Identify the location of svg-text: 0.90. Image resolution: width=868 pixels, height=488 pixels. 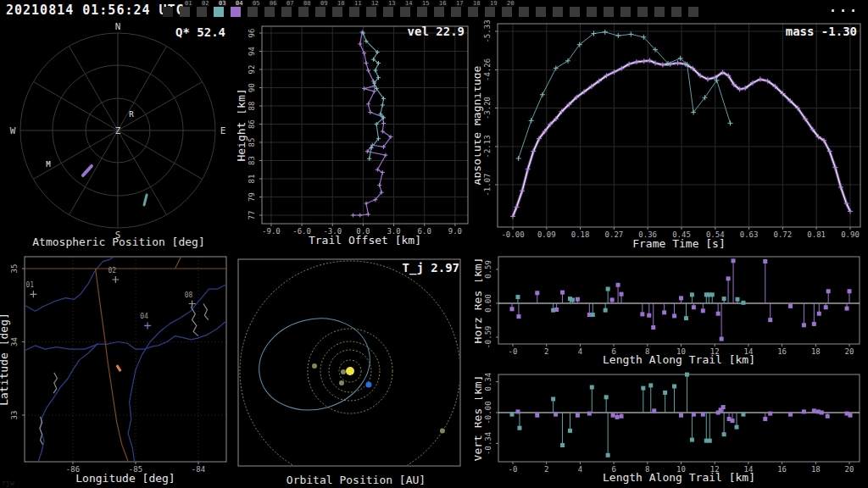
(850, 235).